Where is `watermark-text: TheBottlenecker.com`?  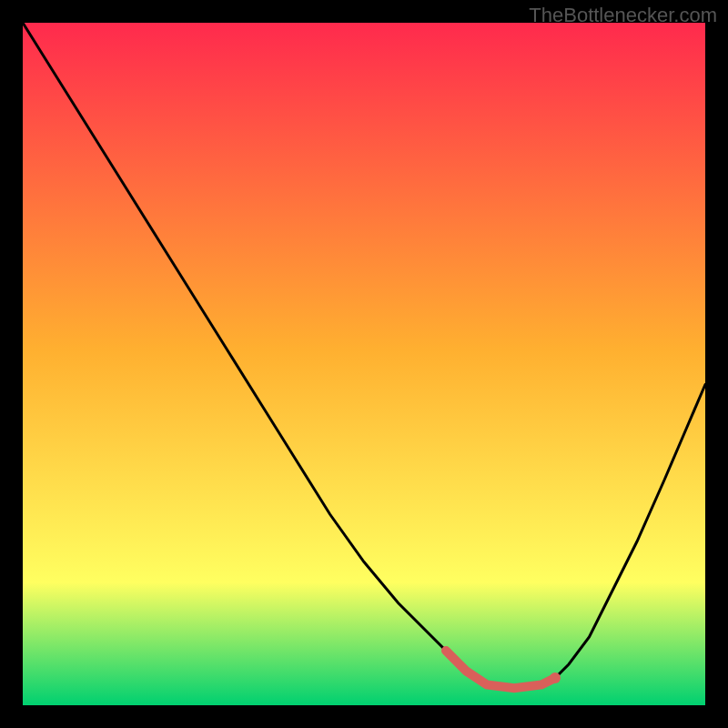 watermark-text: TheBottlenecker.com is located at coordinates (622, 15).